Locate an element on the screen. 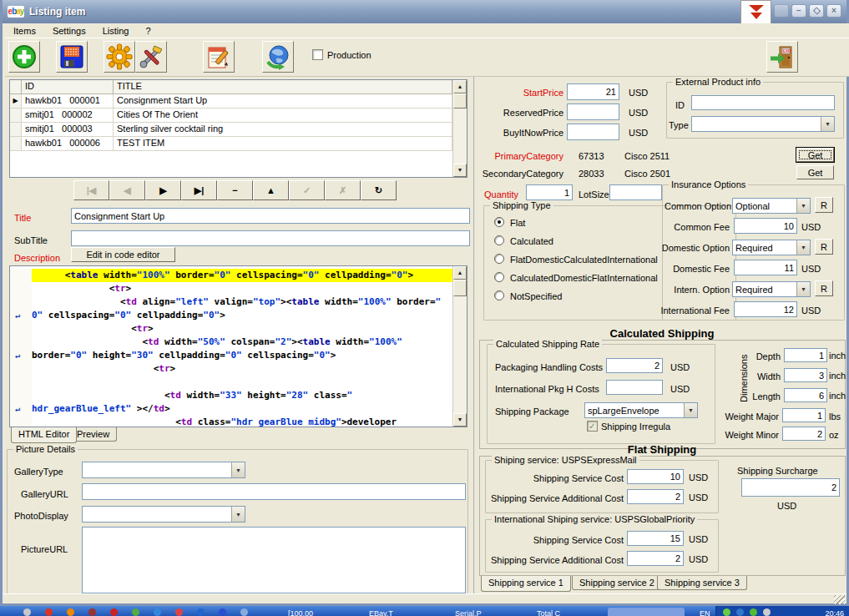 This screenshot has width=849, height=616. nav-refresh-button: ↻ is located at coordinates (379, 190).